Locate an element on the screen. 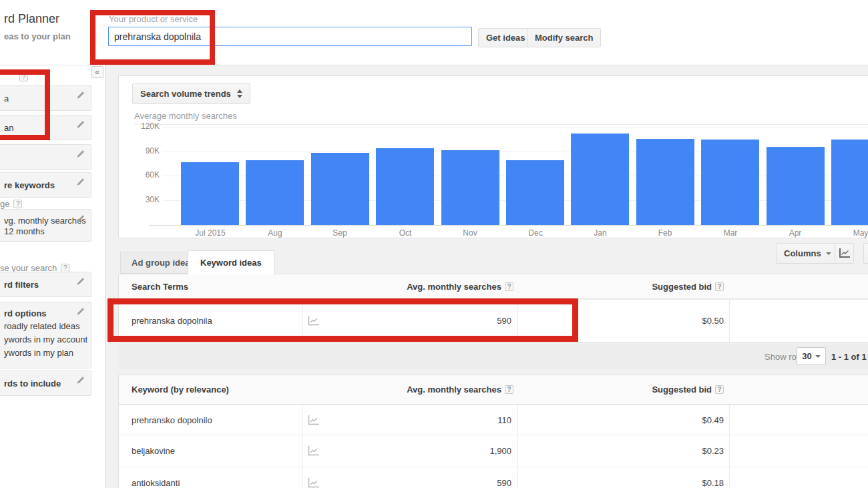  chart-title-divider is located at coordinates (501, 124).